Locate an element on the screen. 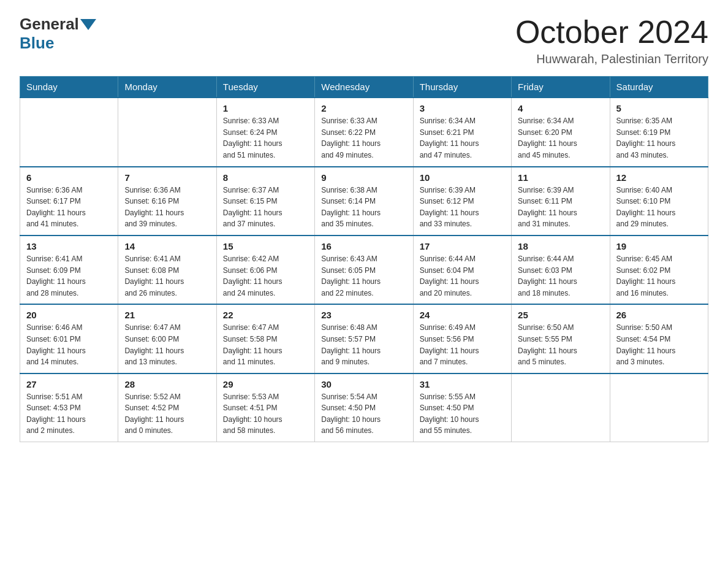 The height and width of the screenshot is (563, 728). day-number: 2 is located at coordinates (364, 108).